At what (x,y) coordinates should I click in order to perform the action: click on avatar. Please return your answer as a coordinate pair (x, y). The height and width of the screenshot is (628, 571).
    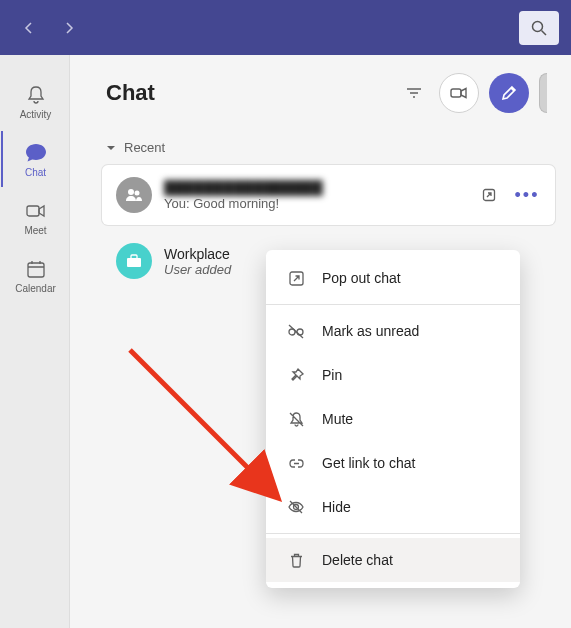
    Looking at the image, I should click on (543, 93).